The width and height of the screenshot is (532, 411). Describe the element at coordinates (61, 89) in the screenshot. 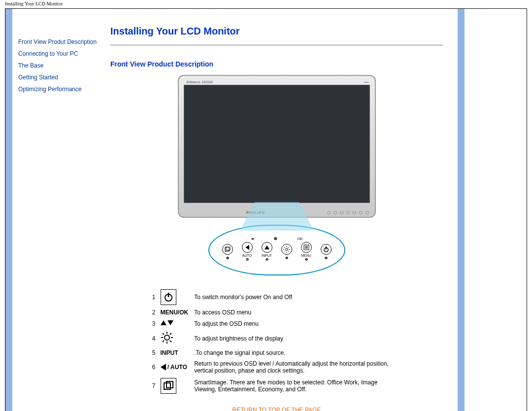

I see `sidebar-item-optimizing: Optimizing Performance` at that location.